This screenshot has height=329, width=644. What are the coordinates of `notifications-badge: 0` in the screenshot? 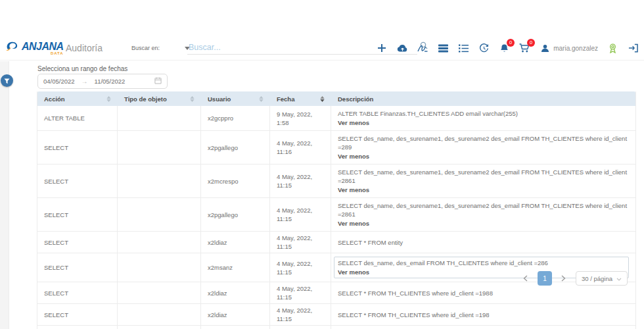 It's located at (511, 43).